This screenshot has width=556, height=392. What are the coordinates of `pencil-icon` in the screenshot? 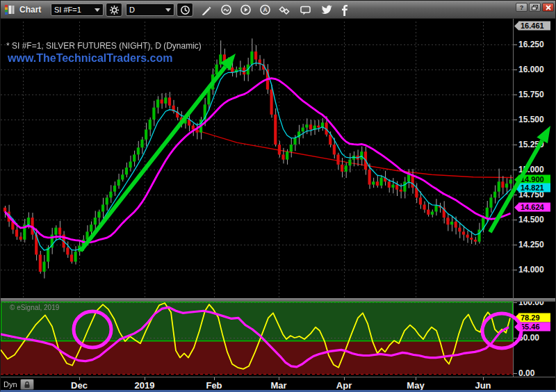 It's located at (206, 10).